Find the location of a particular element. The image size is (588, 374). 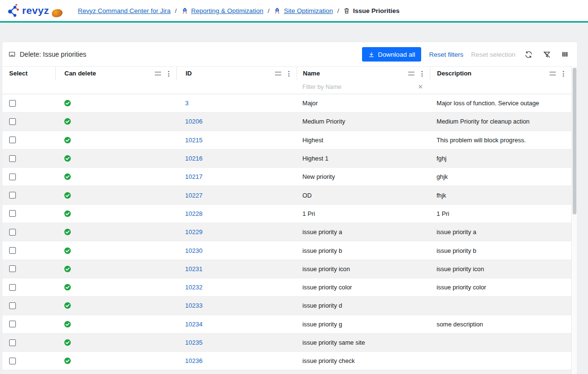

row-id-link: 10235 is located at coordinates (194, 342).